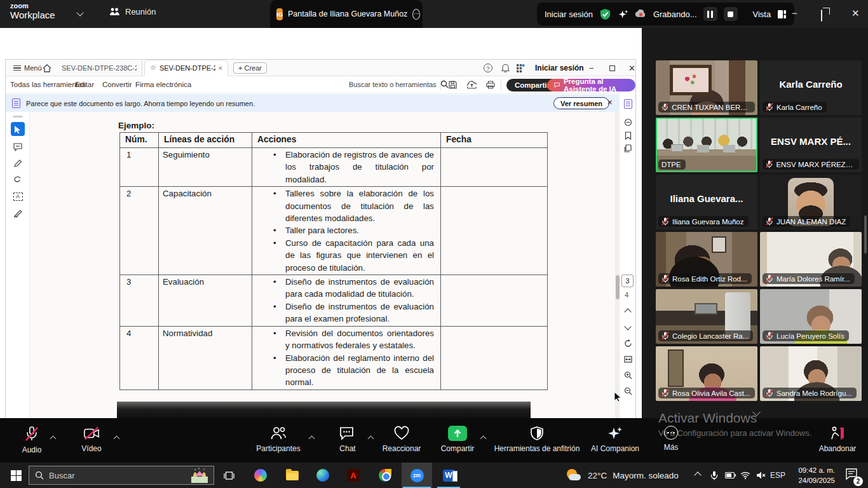  Describe the element at coordinates (811, 222) in the screenshot. I see `participant-name: JUAN ALEMÁN DIAZ` at that location.